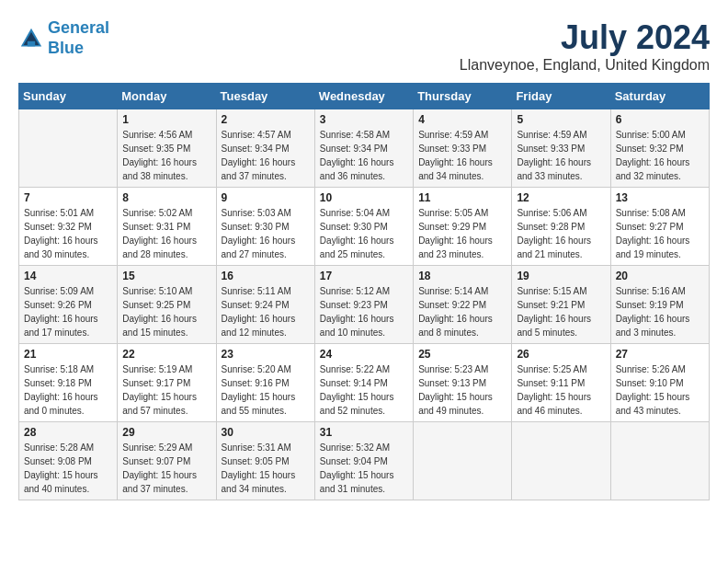 This screenshot has width=728, height=563. What do you see at coordinates (561, 305) in the screenshot?
I see `calendar-cell: 19Sunrise: 5:15 AMSunset: 9:21 PMDayligh…` at bounding box center [561, 305].